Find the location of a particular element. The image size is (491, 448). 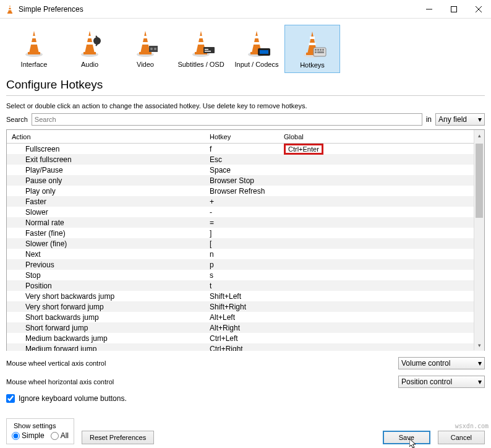

reset-preferences-button: Reset Preferences is located at coordinates (117, 437).